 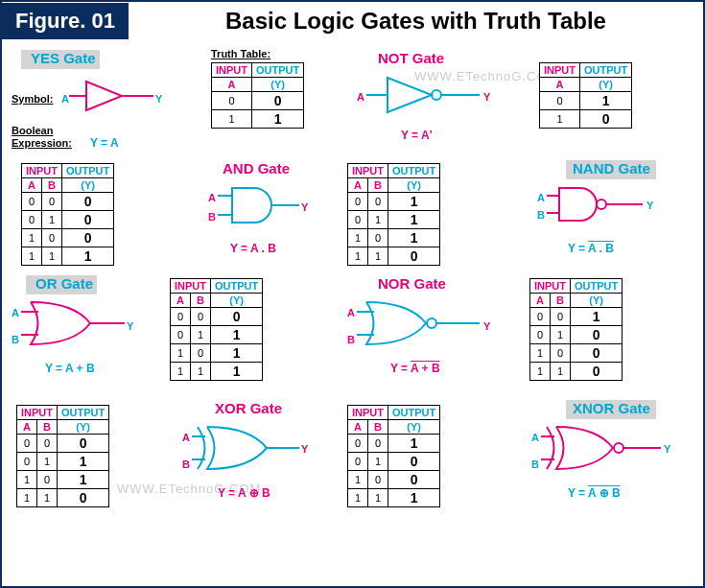 I want to click on and-gate-label: AND Gate, so click(x=256, y=169).